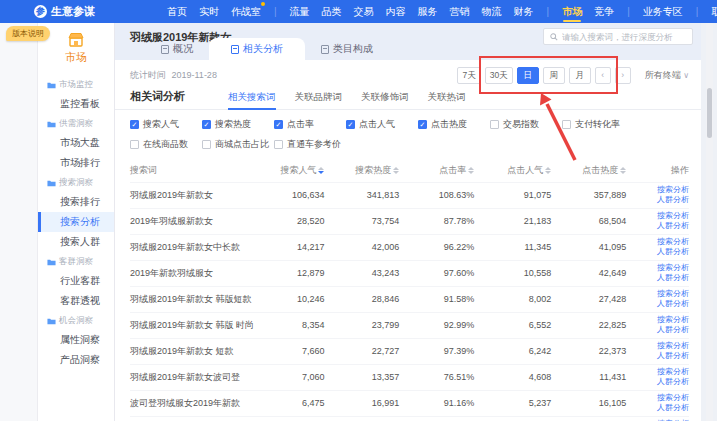  What do you see at coordinates (238, 124) in the screenshot?
I see `checkbox-搜索热度: ✓搜索热度` at bounding box center [238, 124].